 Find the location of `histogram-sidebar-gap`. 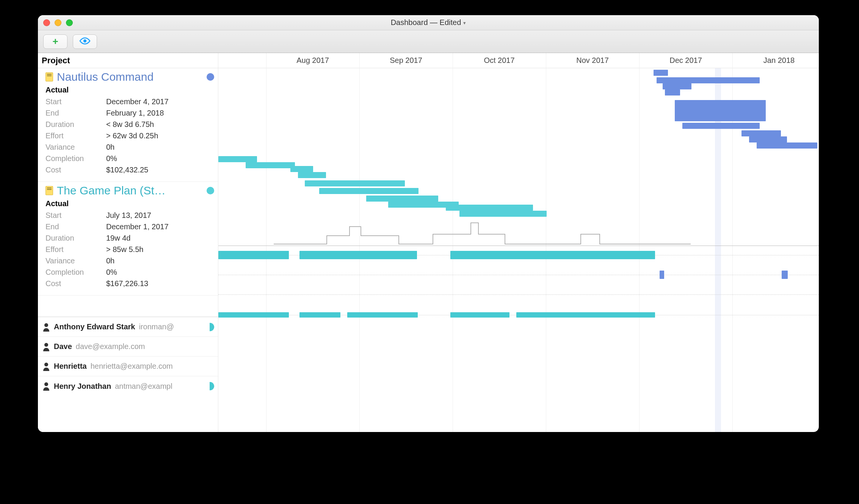

histogram-sidebar-gap is located at coordinates (128, 306).